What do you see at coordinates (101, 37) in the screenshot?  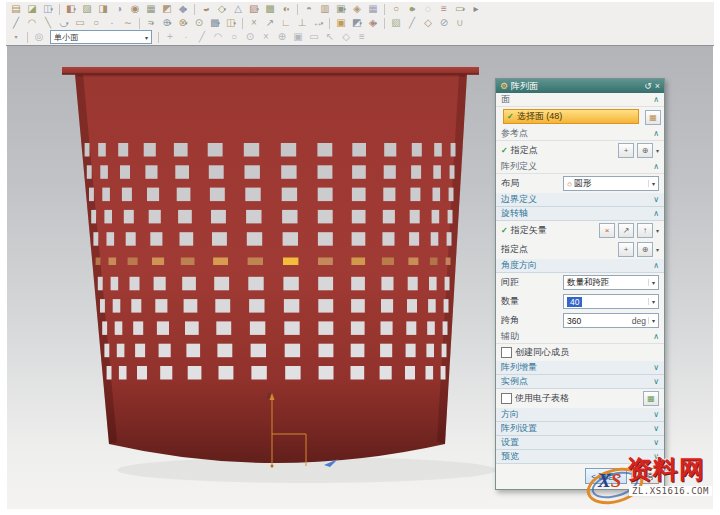 I see `selection-scope-dropdown: 单小面 ▾` at bounding box center [101, 37].